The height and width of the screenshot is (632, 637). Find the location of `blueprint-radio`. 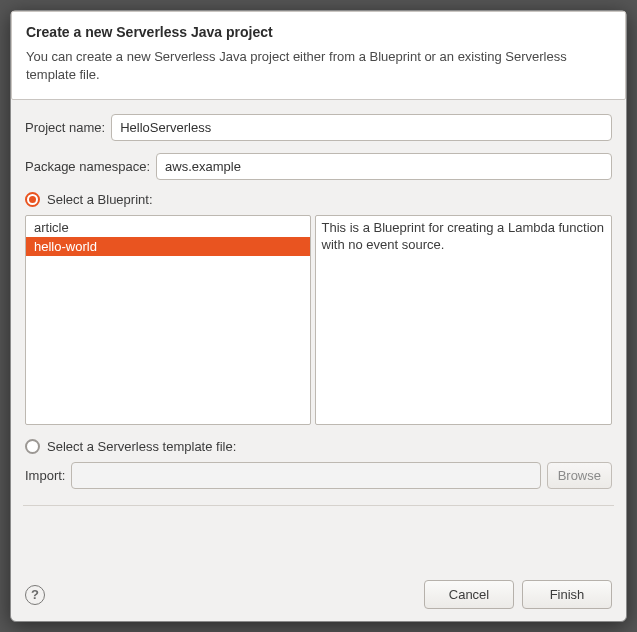

blueprint-radio is located at coordinates (32, 200).